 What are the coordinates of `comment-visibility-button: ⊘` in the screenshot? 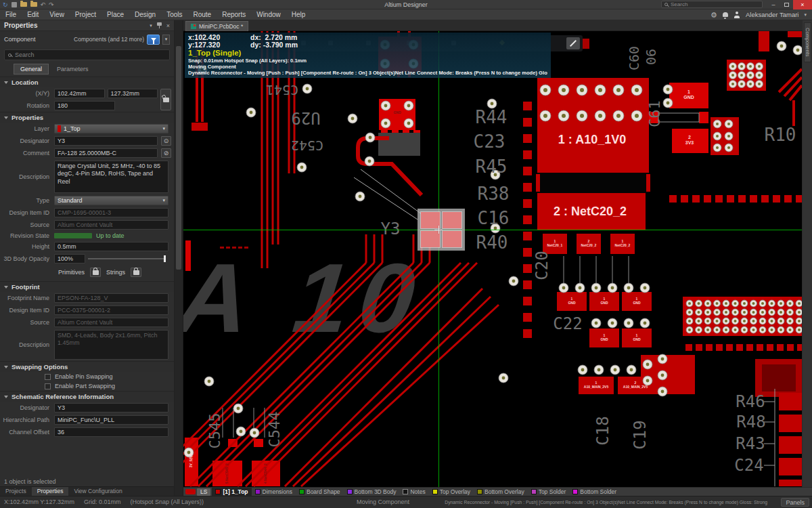 It's located at (166, 153).